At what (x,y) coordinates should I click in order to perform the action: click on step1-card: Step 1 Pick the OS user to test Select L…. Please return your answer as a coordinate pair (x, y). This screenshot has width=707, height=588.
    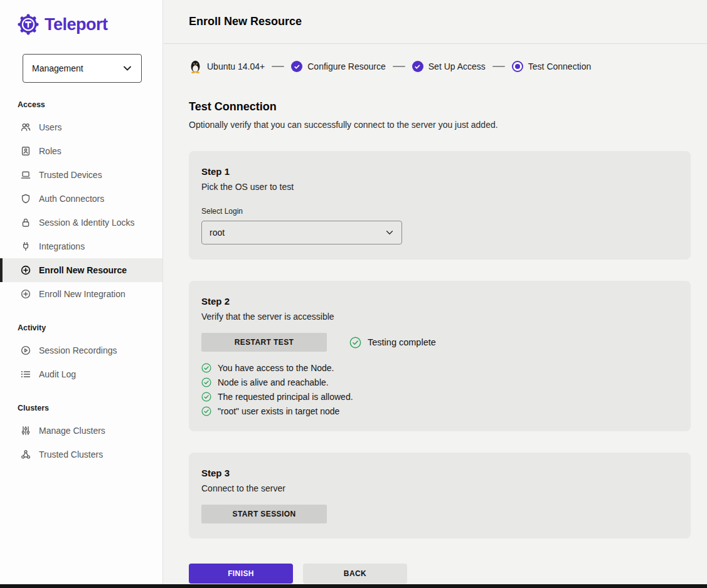
    Looking at the image, I should click on (440, 206).